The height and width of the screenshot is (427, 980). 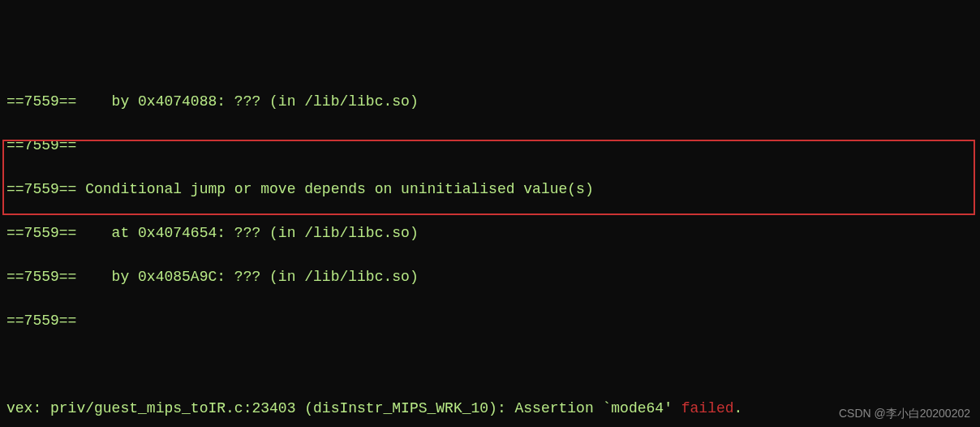 What do you see at coordinates (738, 408) in the screenshot?
I see `assertion-suffix: .` at bounding box center [738, 408].